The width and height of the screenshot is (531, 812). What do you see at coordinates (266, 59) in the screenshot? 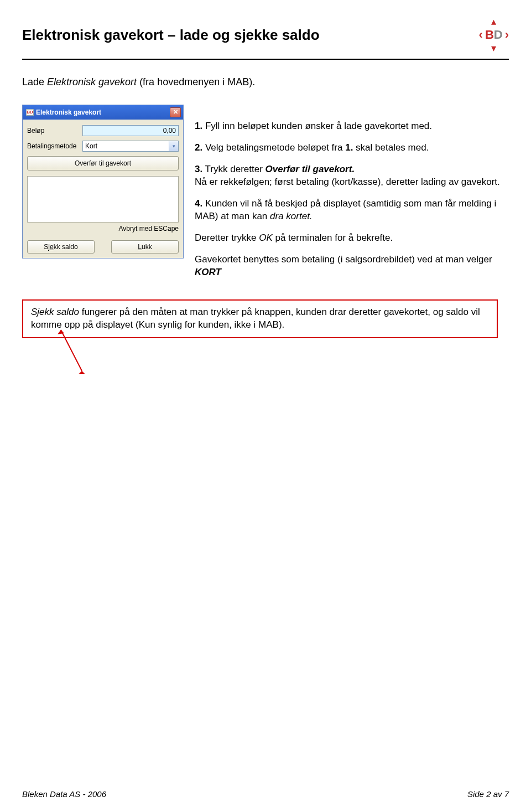
I see `divider` at bounding box center [266, 59].